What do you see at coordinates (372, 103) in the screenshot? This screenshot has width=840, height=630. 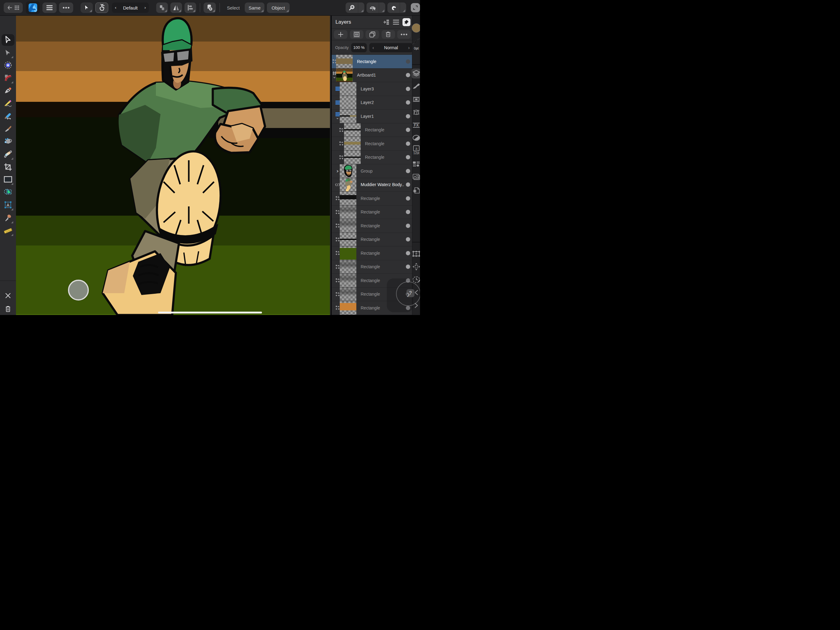 I see `layer-row: Layer2` at bounding box center [372, 103].